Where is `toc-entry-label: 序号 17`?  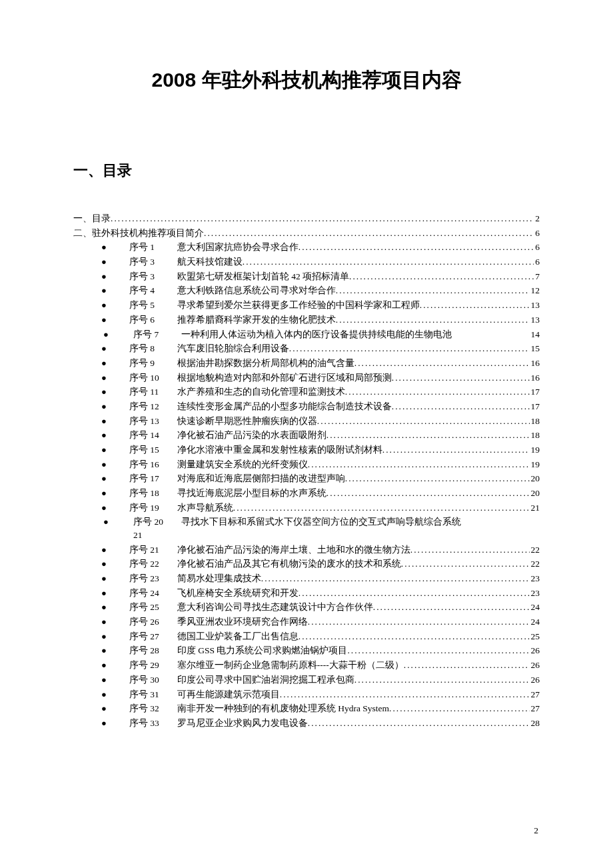
toc-entry-label: 序号 17 is located at coordinates (153, 479).